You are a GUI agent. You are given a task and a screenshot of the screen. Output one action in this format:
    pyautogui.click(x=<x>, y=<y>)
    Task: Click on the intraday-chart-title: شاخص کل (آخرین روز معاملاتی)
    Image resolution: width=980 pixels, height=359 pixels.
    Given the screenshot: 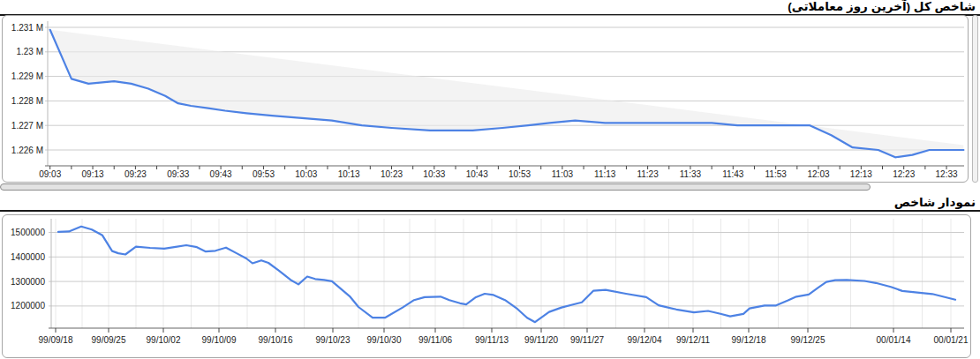 What is the action you would take?
    pyautogui.click(x=490, y=8)
    